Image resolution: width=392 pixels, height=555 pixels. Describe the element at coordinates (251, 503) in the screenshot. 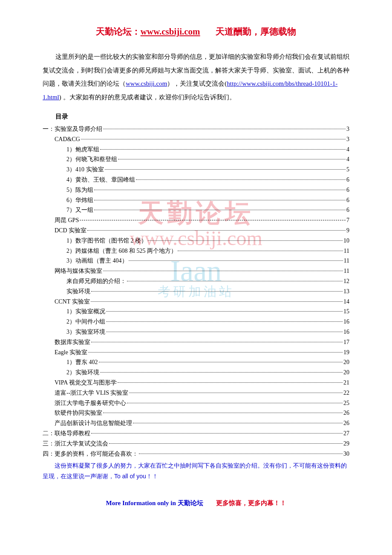

I see `footer-right: 更多惊喜，更多内幕！！` at that location.